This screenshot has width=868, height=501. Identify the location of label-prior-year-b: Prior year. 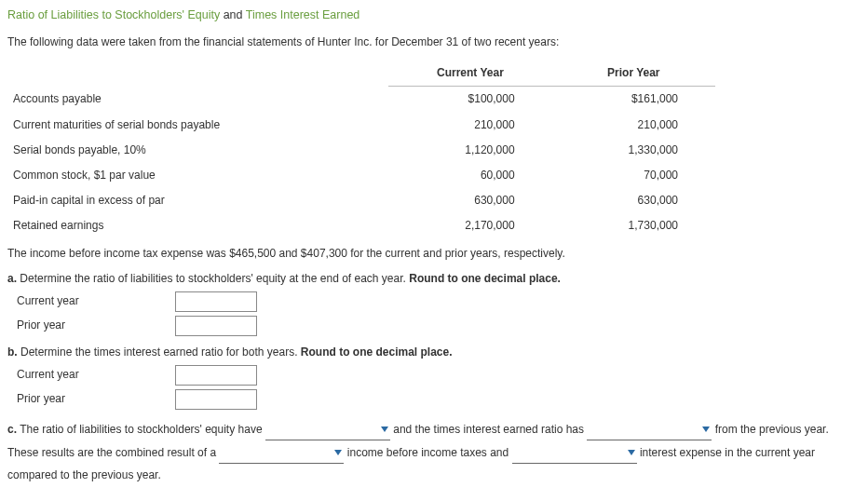
(68, 399).